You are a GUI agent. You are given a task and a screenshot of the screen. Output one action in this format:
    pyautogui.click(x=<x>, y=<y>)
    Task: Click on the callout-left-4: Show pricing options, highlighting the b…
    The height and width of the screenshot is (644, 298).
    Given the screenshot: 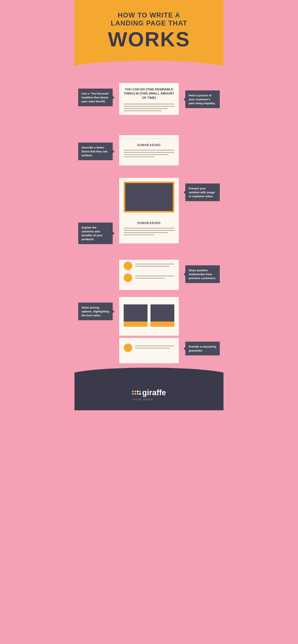 What is the action you would take?
    pyautogui.click(x=96, y=312)
    